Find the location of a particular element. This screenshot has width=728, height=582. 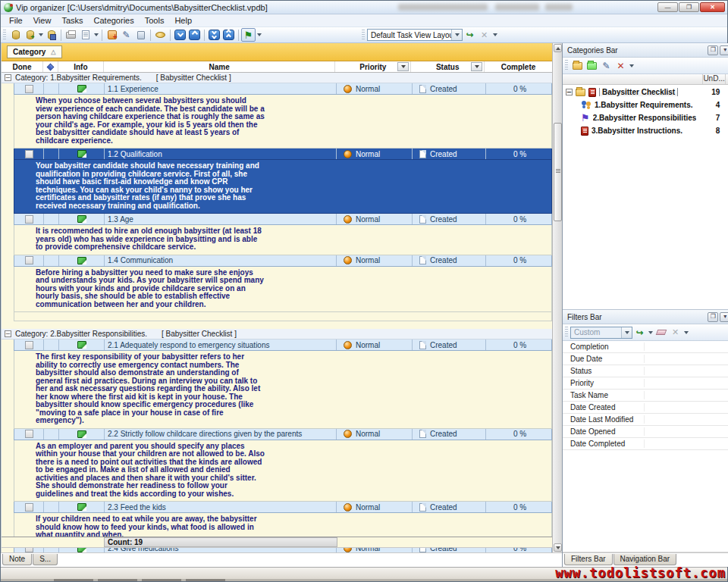

note-row: When you choose between several babysitt… is located at coordinates (283, 121).